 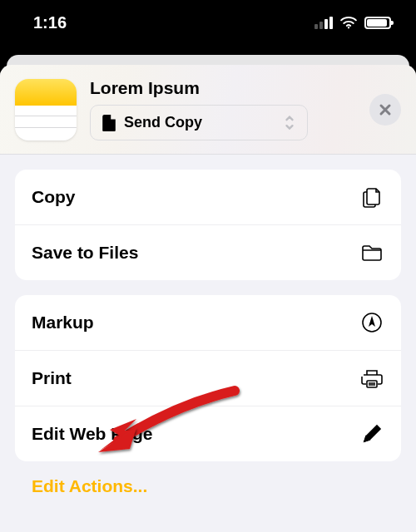 I want to click on wifi-icon, so click(x=349, y=22).